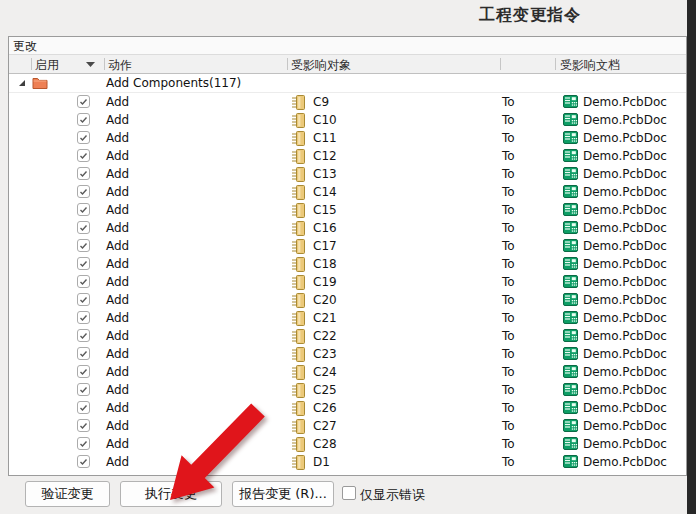 The height and width of the screenshot is (514, 696). Describe the element at coordinates (325, 156) in the screenshot. I see `row-object-label: C12` at that location.